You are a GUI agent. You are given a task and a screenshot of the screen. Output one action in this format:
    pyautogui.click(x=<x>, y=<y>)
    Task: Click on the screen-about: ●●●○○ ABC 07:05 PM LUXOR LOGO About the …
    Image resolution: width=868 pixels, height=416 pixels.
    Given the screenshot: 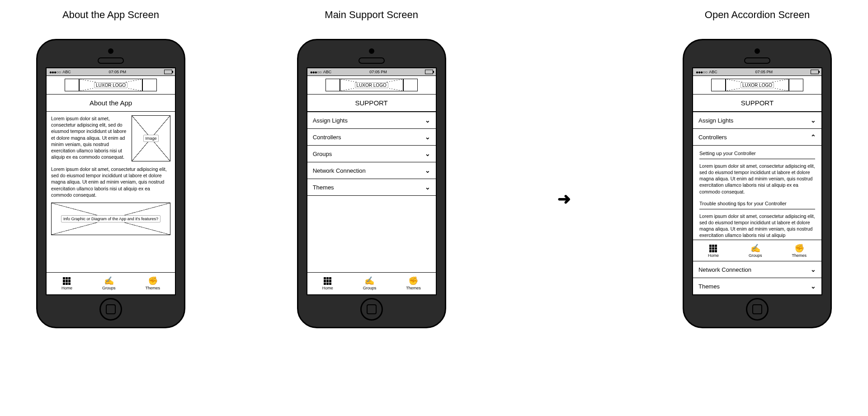 What is the action you would take?
    pyautogui.click(x=111, y=181)
    